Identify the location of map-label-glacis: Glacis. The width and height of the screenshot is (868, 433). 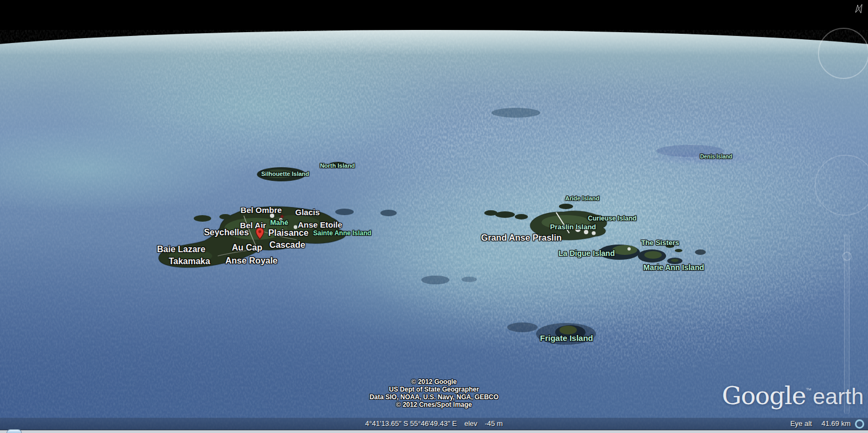
(307, 212).